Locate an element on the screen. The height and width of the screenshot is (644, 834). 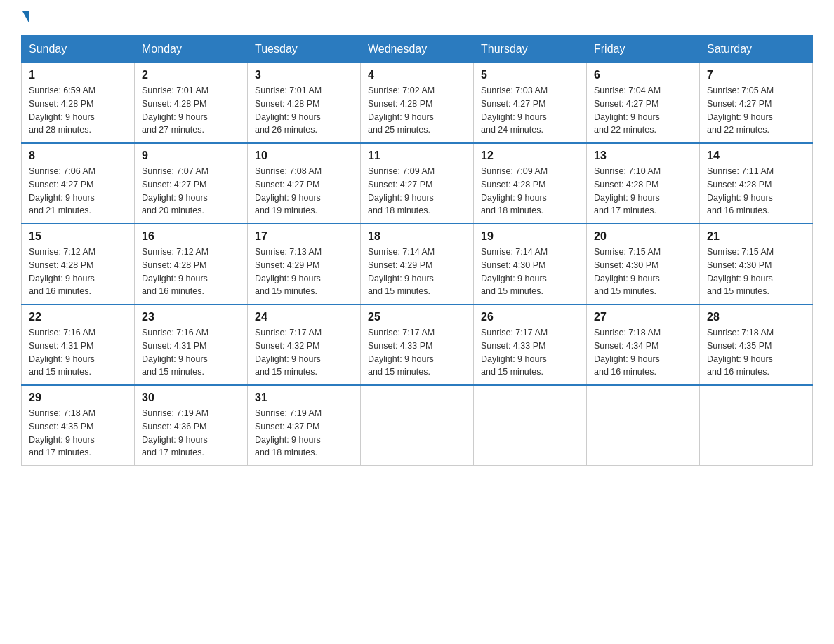
day-info: Sunrise: 7:19 AM Sunset: 4:36 PM Dayligh… is located at coordinates (191, 434).